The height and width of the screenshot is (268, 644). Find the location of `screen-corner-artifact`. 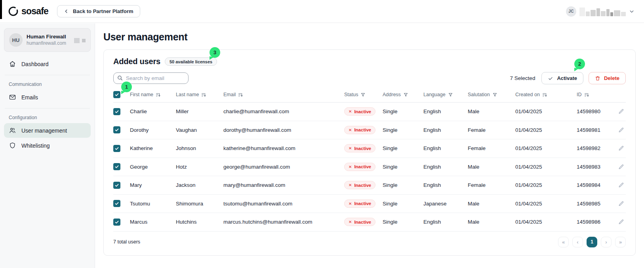

screen-corner-artifact is located at coordinates (1, 10).